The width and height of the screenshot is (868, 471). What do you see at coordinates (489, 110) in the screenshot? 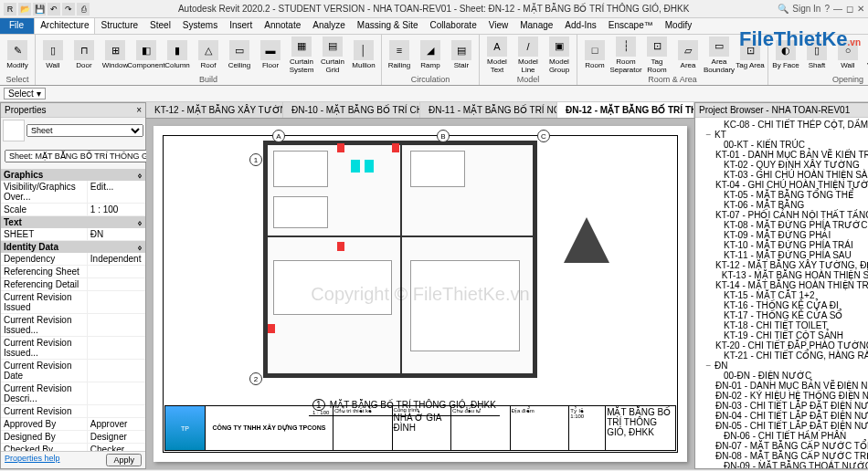
I see `document-tab: ĐN-11 - MẶT BẰNG BỐ TRÍ NGUỒ...×` at bounding box center [489, 110].